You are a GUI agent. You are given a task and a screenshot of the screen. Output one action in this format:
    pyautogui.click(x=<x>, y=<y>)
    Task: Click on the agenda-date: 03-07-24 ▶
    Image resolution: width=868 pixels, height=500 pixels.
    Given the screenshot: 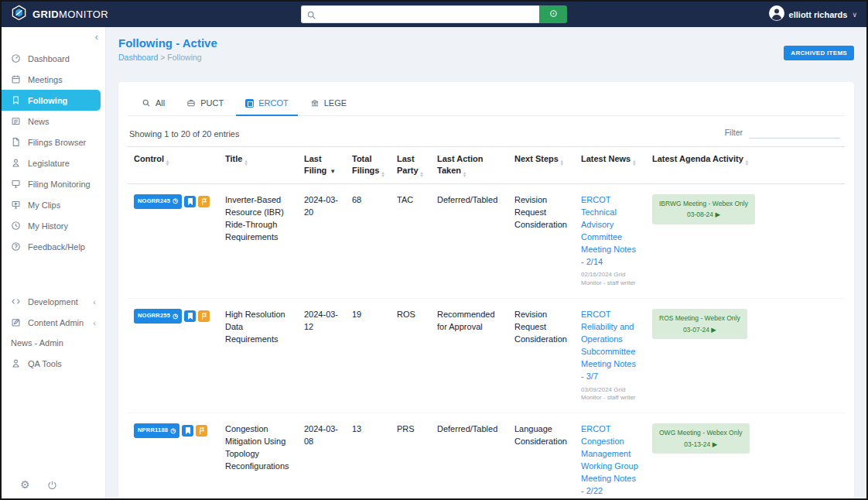 What is the action you would take?
    pyautogui.click(x=699, y=330)
    